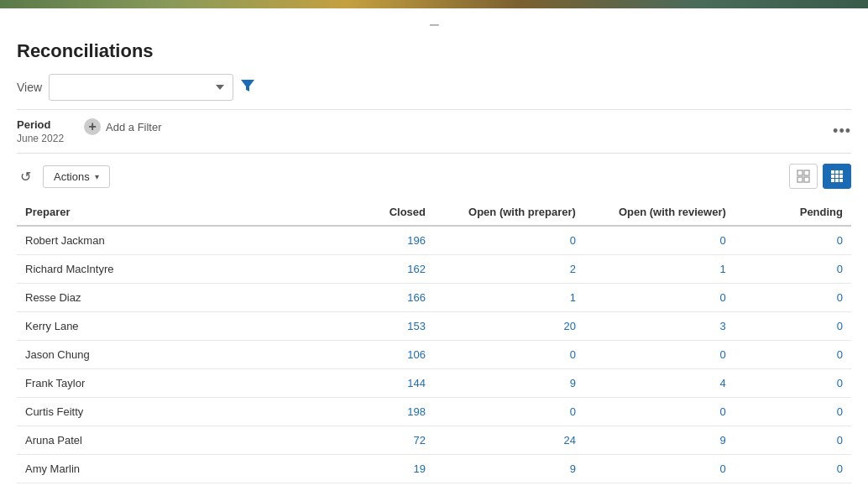 Image resolution: width=868 pixels, height=491 pixels. Describe the element at coordinates (89, 131) in the screenshot. I see `filter-bar-left: Period June 2022 + Add a Filter` at that location.